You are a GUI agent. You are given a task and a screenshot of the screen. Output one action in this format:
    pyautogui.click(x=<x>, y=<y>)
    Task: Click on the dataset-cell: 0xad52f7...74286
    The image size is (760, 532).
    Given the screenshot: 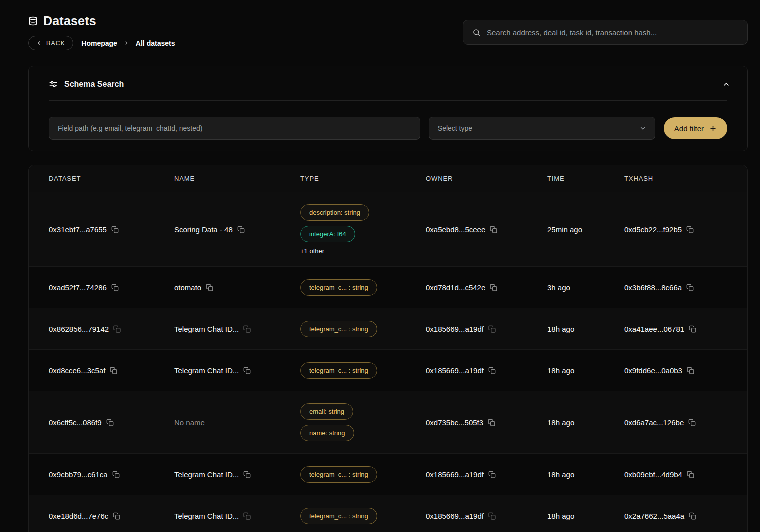 What is the action you would take?
    pyautogui.click(x=112, y=287)
    